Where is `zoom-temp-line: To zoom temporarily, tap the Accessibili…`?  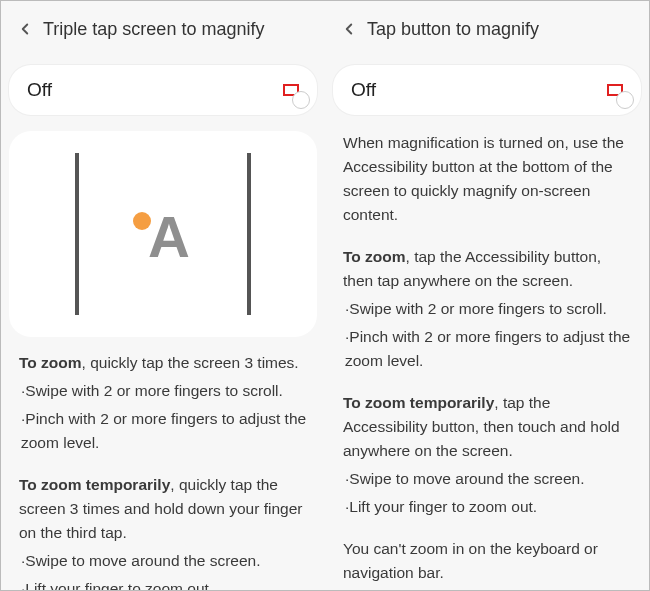 zoom-temp-line: To zoom temporarily, tap the Accessibili… is located at coordinates (487, 427).